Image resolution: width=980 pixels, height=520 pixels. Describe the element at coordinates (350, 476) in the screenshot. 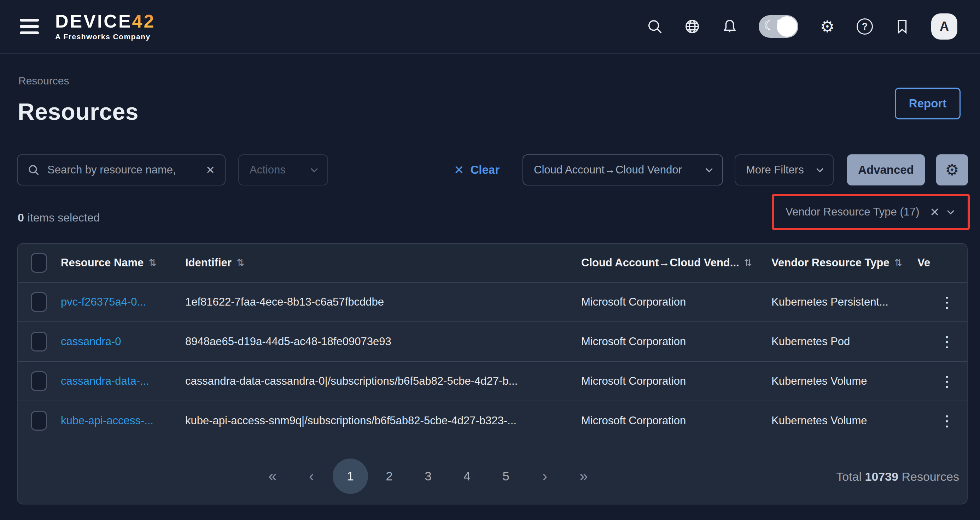

I see `pagination-page-1: 1` at that location.